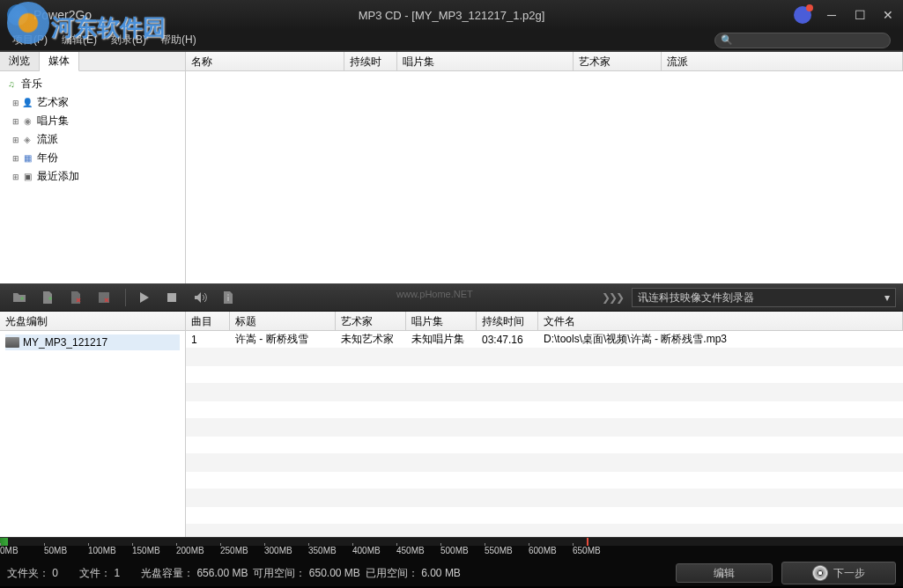 This screenshot has width=903, height=588. I want to click on track-cell-title: 许嵩 - 断桥残雪, so click(283, 340).